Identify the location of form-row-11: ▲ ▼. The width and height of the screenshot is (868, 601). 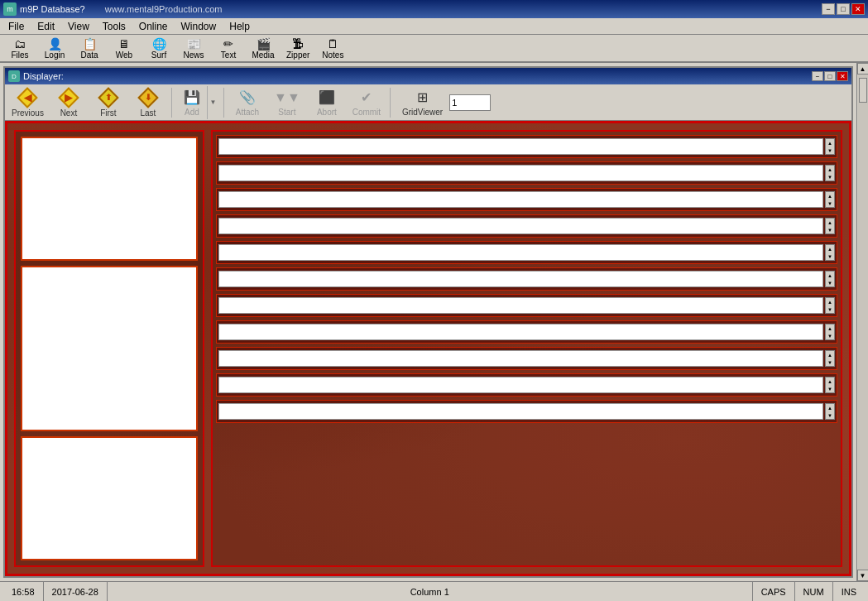
(526, 411).